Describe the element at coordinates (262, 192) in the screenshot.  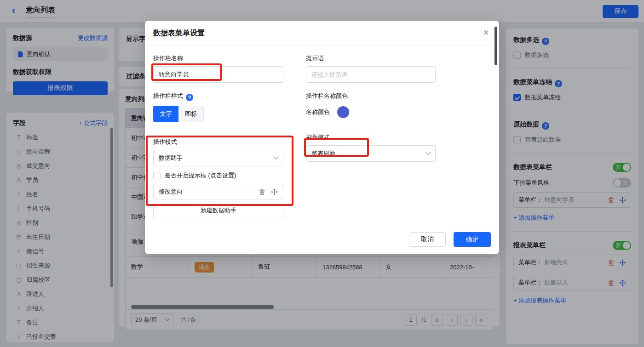
I see `trash-icon` at that location.